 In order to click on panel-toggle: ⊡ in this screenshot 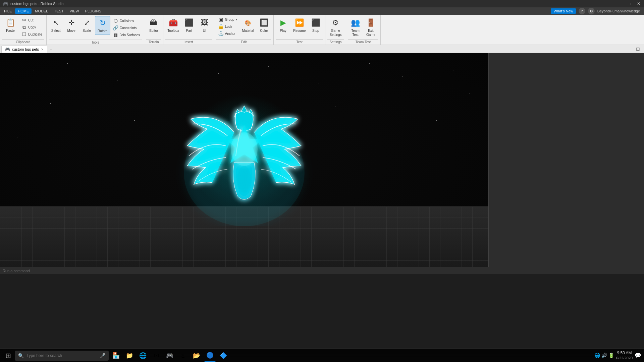, I will do `click(638, 49)`.